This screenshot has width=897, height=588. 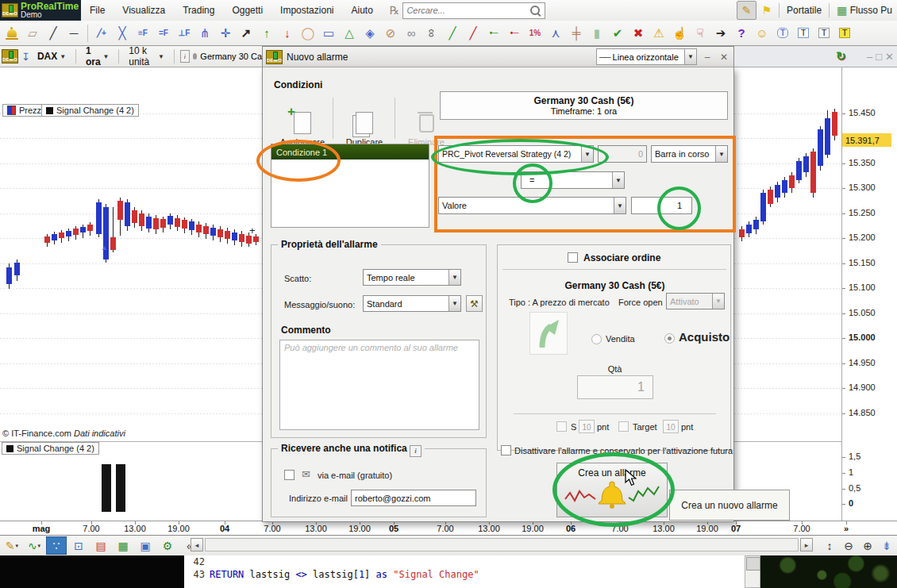 I want to click on indicator-menu-icon: ∿▾, so click(x=34, y=546).